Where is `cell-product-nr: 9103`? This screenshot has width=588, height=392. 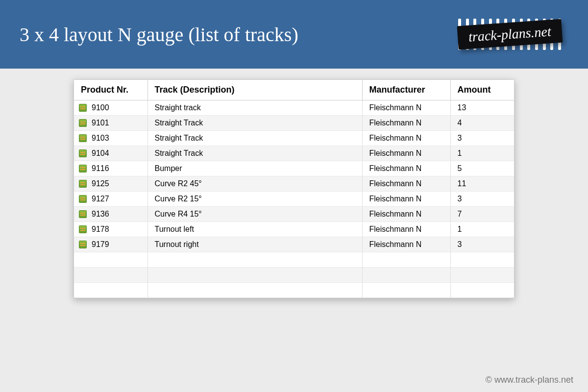 cell-product-nr: 9103 is located at coordinates (111, 138).